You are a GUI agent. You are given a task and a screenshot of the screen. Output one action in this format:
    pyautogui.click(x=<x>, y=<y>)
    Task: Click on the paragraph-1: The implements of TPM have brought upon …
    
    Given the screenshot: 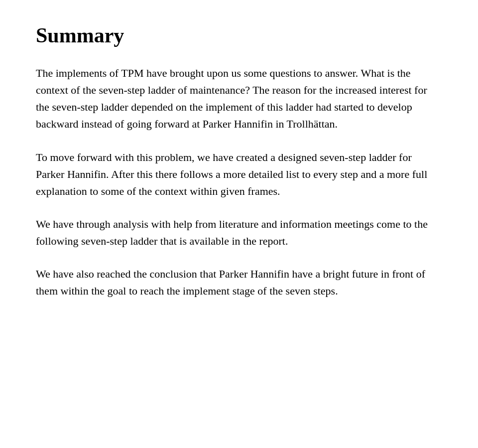 What is the action you would take?
    pyautogui.click(x=239, y=99)
    